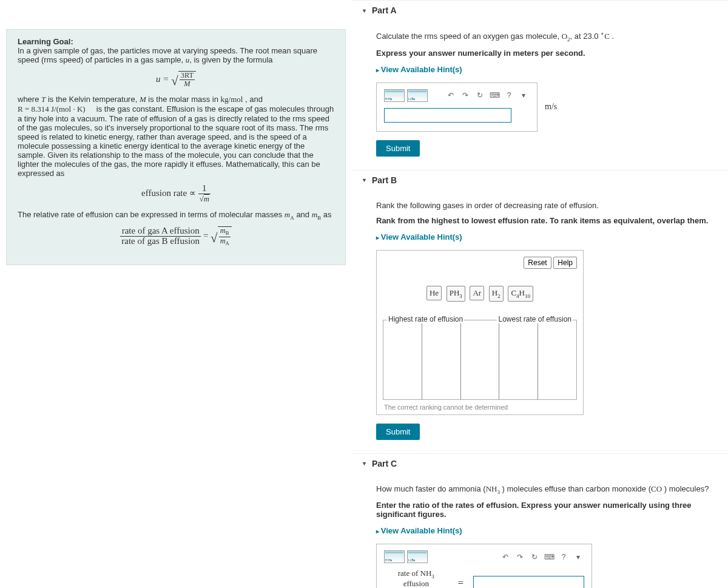 This screenshot has width=728, height=588. I want to click on ranking-dropzone: Highest rate of effusion Lowest rate of …, so click(480, 360).